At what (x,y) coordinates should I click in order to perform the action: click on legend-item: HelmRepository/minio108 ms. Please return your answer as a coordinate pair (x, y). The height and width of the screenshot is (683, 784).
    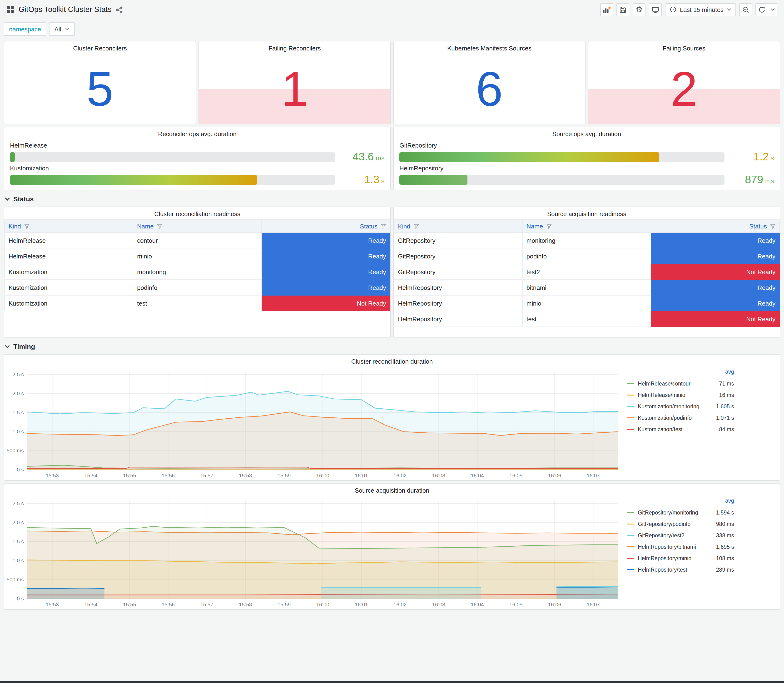
    Looking at the image, I should click on (681, 558).